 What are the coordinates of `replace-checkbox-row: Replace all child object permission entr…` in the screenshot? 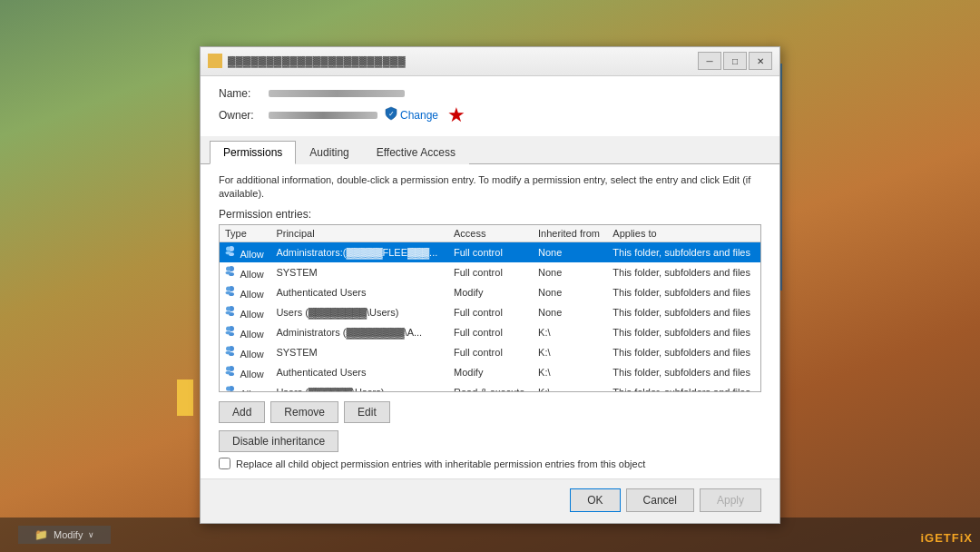 It's located at (490, 463).